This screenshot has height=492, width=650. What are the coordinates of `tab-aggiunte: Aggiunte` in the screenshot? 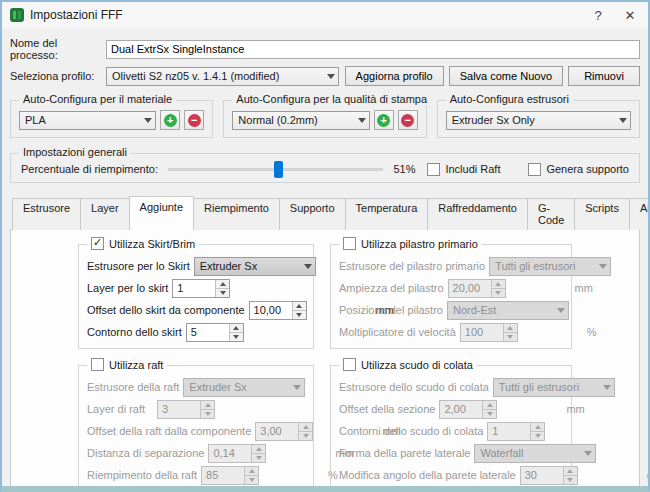 It's located at (162, 213).